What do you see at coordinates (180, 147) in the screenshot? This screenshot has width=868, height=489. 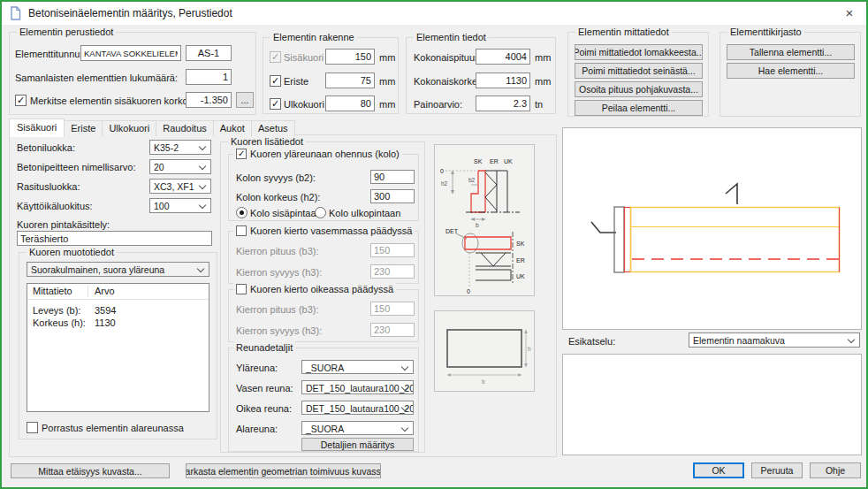 I see `betoniluokka-select: K35-2` at bounding box center [180, 147].